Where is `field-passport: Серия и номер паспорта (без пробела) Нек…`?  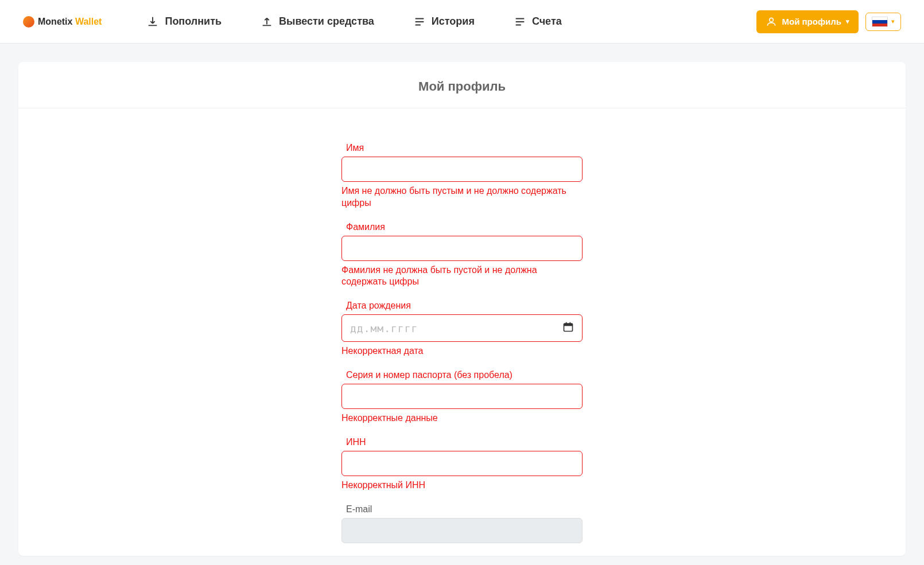 field-passport: Серия и номер паспорта (без пробела) Нек… is located at coordinates (462, 397).